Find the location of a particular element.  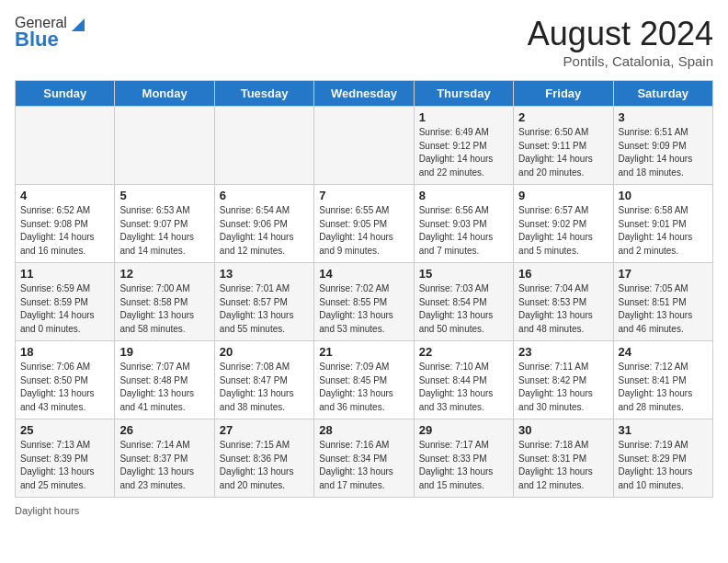

day-number: 19 is located at coordinates (164, 351).